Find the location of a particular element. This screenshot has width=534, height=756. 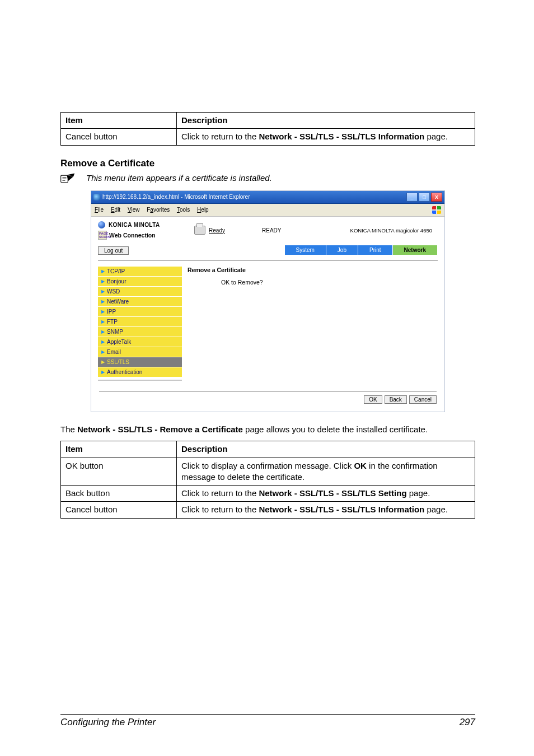

note-text: This menu item appears if a certificate … is located at coordinates (179, 178).